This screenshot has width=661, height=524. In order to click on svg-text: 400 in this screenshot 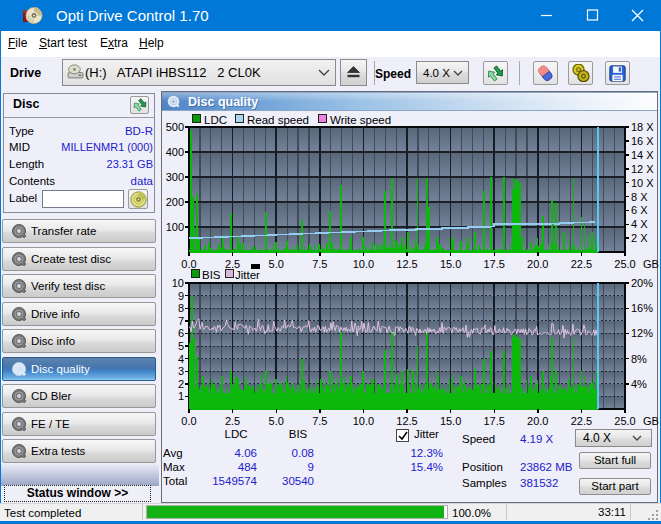, I will do `click(175, 152)`.